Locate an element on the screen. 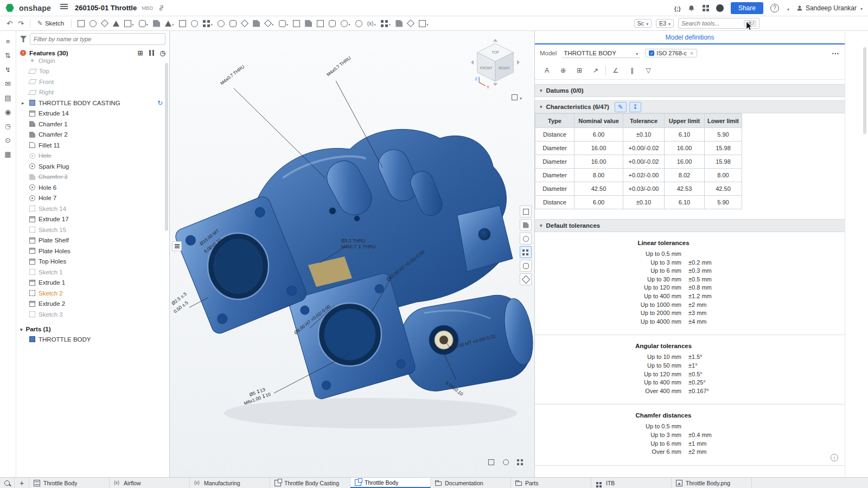 Image resolution: width=868 pixels, height=488 pixels. search-icon: ⊙ is located at coordinates (8, 140).